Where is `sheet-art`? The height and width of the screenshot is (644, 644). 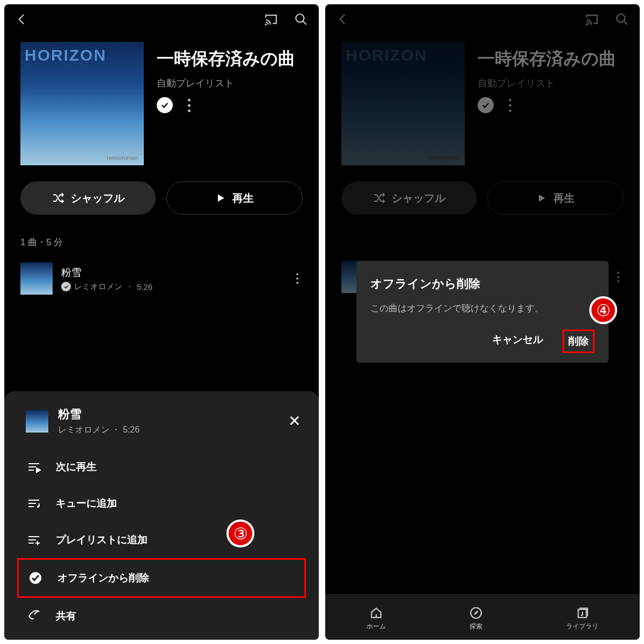
sheet-art is located at coordinates (37, 421).